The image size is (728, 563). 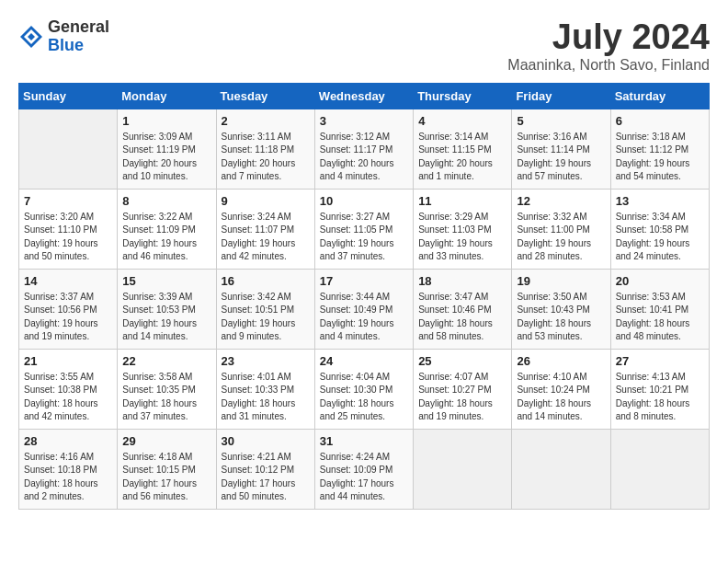 I want to click on weekday-header: Wednesday, so click(x=364, y=96).